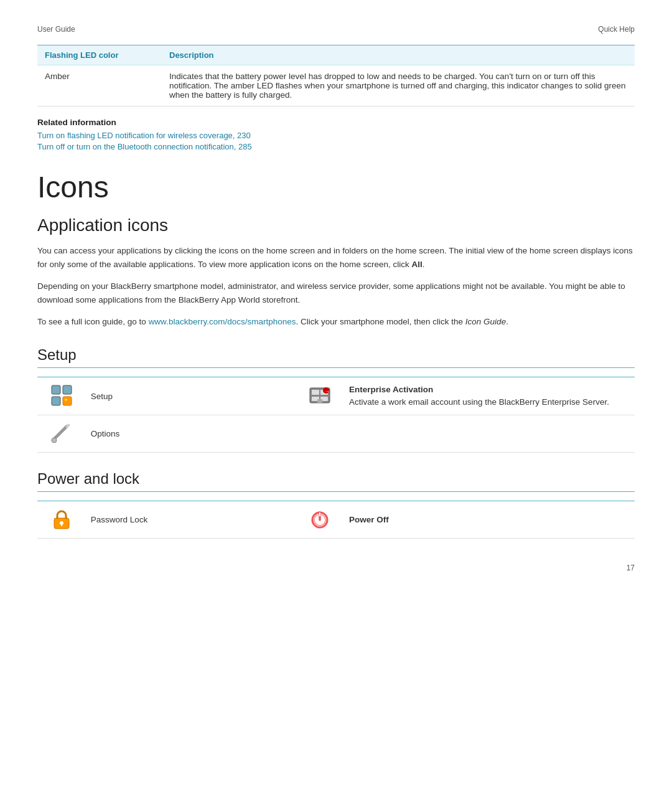 This screenshot has width=672, height=807. I want to click on application-icons-heading: Application icons, so click(336, 225).